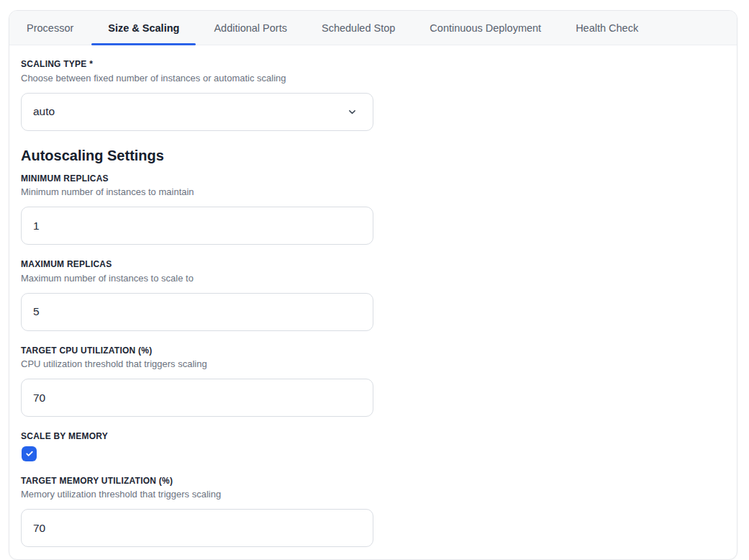 The height and width of the screenshot is (560, 749). Describe the element at coordinates (29, 453) in the screenshot. I see `check-icon` at that location.